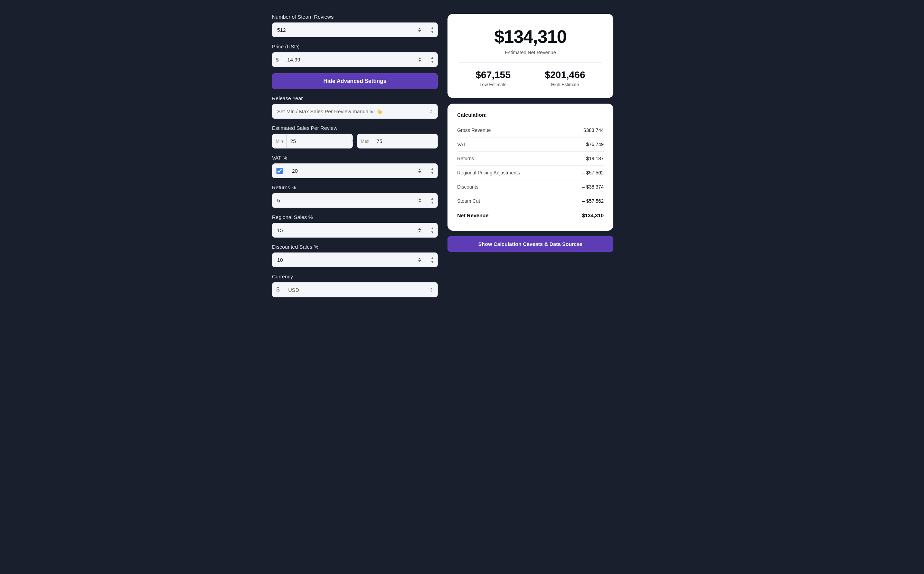 This screenshot has height=574, width=924. What do you see at coordinates (462, 144) in the screenshot?
I see `calc-row-label: VAT` at bounding box center [462, 144].